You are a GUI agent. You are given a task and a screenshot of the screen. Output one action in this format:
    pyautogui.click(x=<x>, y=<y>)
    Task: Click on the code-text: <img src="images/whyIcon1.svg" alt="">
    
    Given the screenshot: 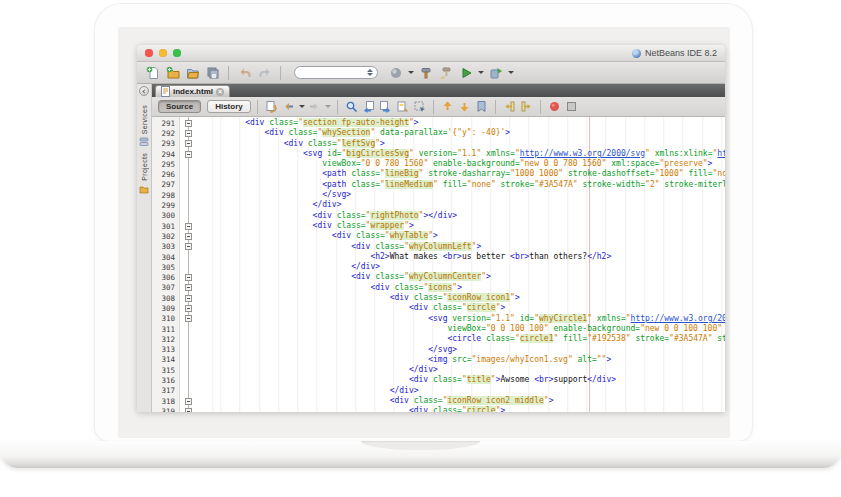 What is the action you would take?
    pyautogui.click(x=461, y=360)
    